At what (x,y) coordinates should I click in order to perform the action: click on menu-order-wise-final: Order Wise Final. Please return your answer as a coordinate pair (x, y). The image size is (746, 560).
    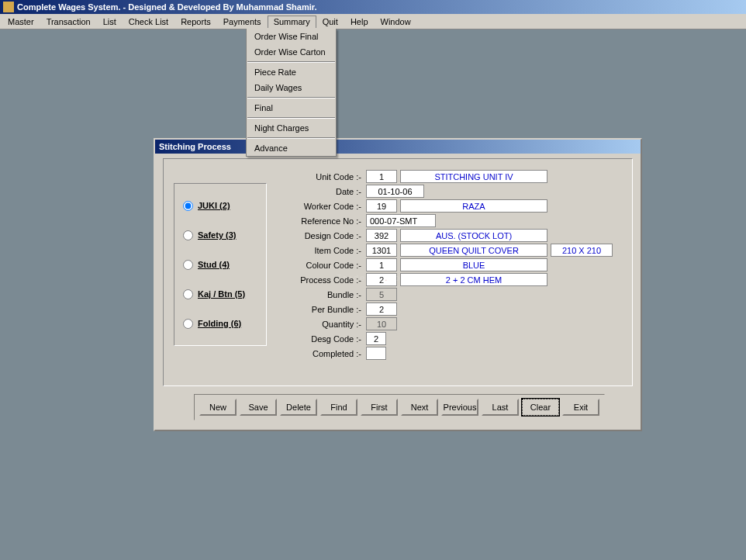
    Looking at the image, I should click on (292, 36).